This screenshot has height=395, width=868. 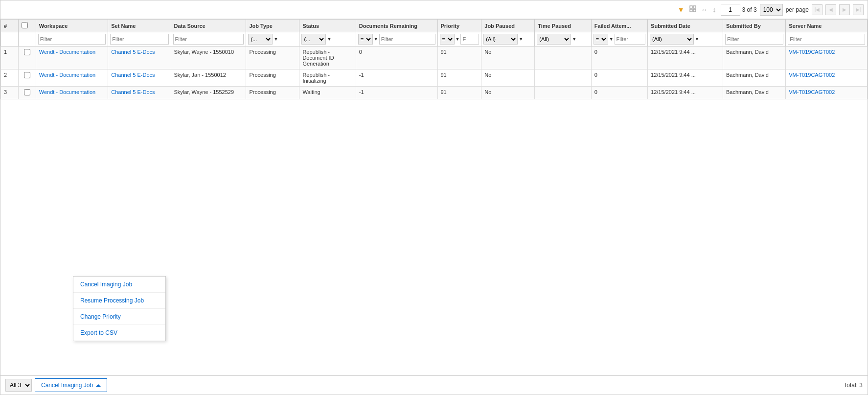 What do you see at coordinates (434, 39) in the screenshot?
I see `filter-row: (... ▼ (... ▼ = ▼` at bounding box center [434, 39].